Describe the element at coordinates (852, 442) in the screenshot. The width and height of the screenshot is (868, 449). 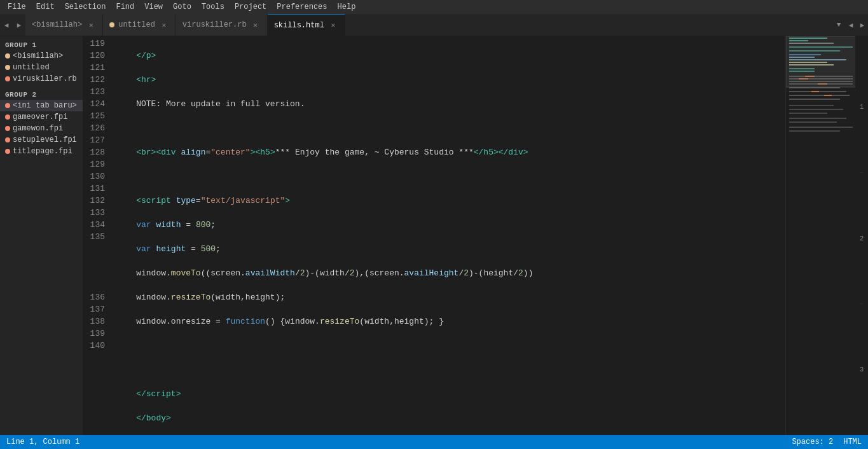
I see `statusbar-language: HTML` at that location.